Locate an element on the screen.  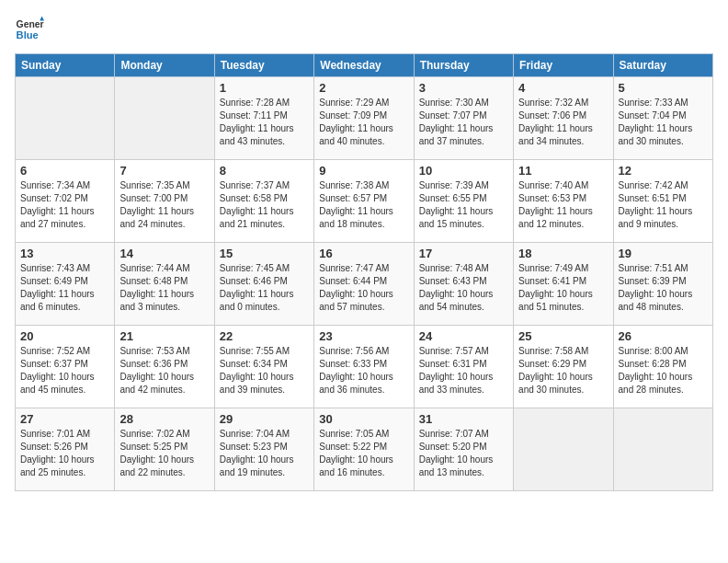
calendar-cell: 7Sunrise: 7:35 AM Sunset: 7:00 PM Daylig… is located at coordinates (165, 201).